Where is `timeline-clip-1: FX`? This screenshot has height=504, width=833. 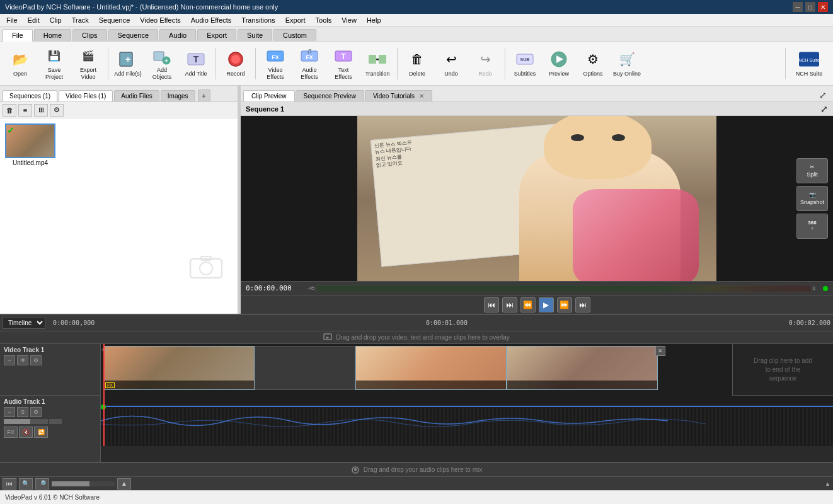
timeline-clip-1: FX is located at coordinates (179, 368).